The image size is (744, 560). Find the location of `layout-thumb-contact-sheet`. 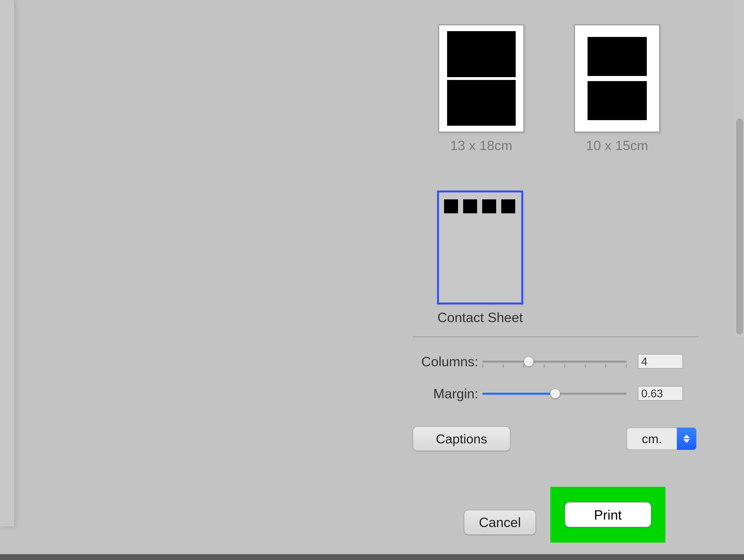

layout-thumb-contact-sheet is located at coordinates (480, 247).